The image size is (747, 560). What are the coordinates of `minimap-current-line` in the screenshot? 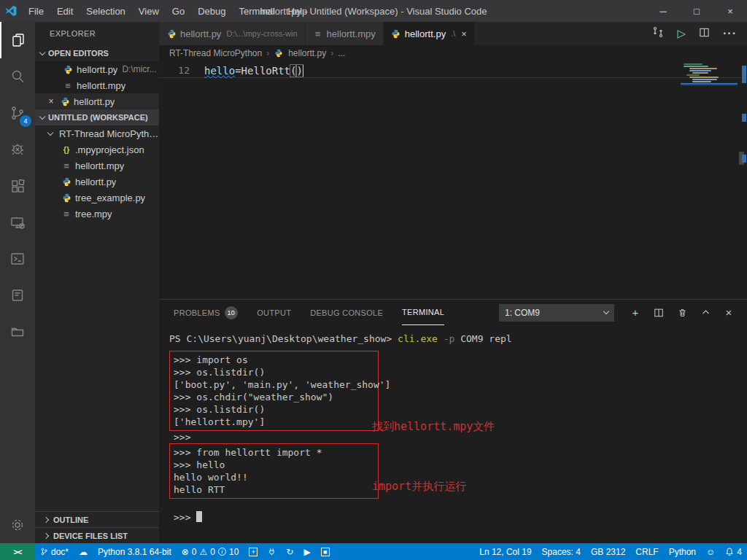 It's located at (709, 85).